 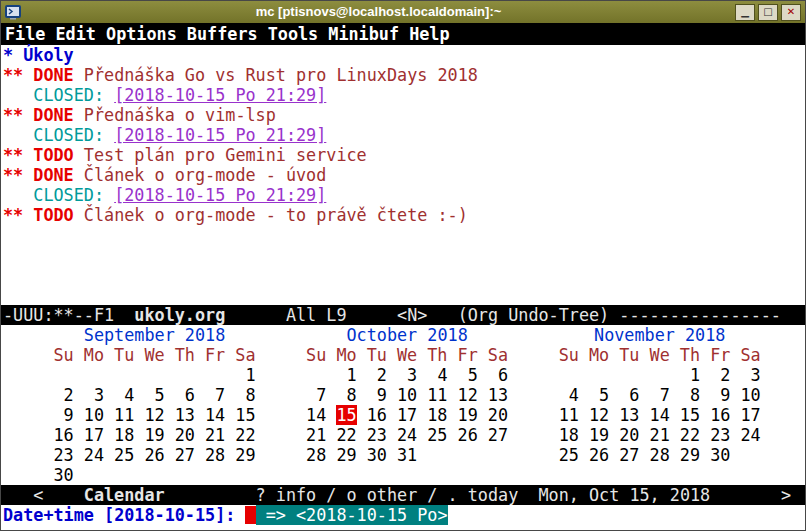 I want to click on close-button: ✕, so click(x=791, y=12).